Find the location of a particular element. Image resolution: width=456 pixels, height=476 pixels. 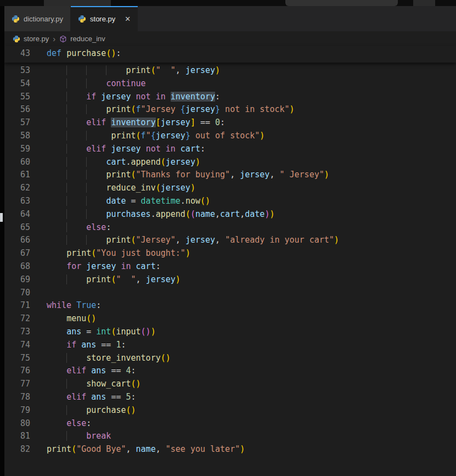

code-line: 56 print(f"Jersey {jersey} not in stock"… is located at coordinates (230, 110).